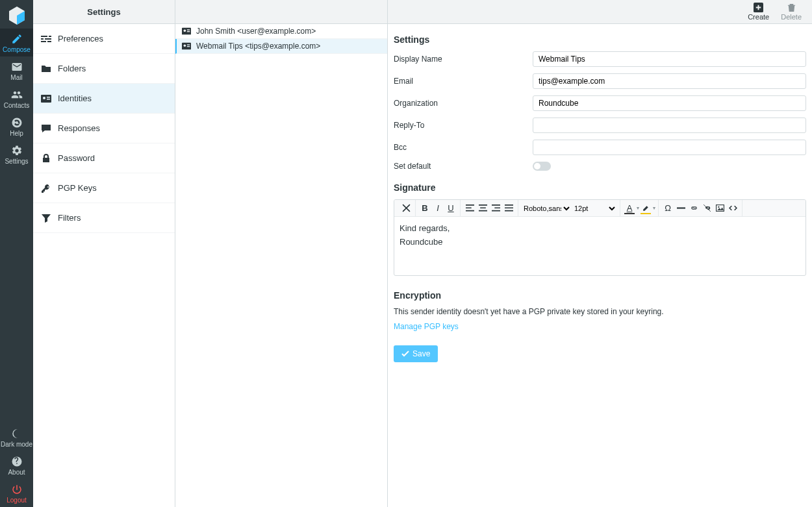  What do you see at coordinates (281, 47) in the screenshot?
I see `identity-row: Webmail Tips <tips@example.com>` at bounding box center [281, 47].